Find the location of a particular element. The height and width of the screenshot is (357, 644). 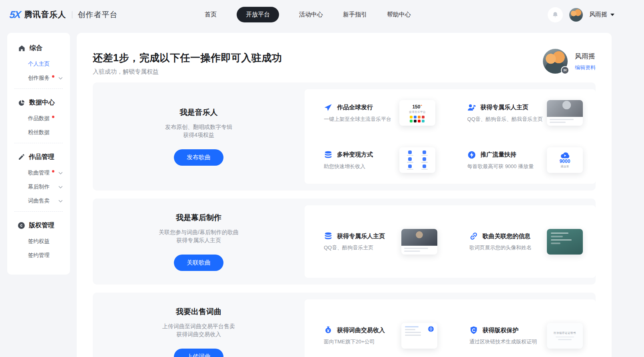

sidebar-item-label: 作品数据 is located at coordinates (39, 118).